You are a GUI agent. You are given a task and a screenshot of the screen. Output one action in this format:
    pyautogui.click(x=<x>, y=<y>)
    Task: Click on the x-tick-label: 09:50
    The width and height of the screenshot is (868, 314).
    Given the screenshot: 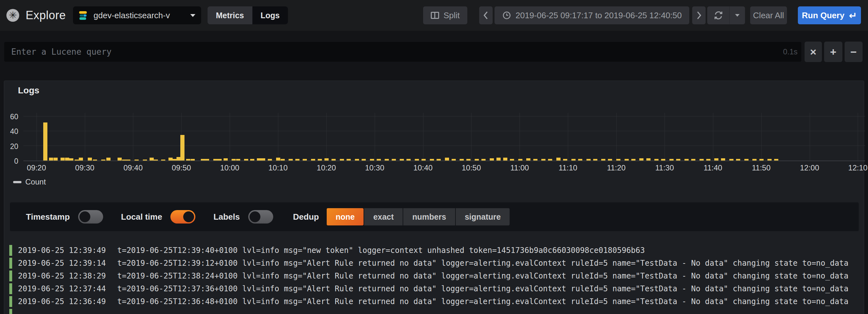 What is the action you would take?
    pyautogui.click(x=181, y=168)
    